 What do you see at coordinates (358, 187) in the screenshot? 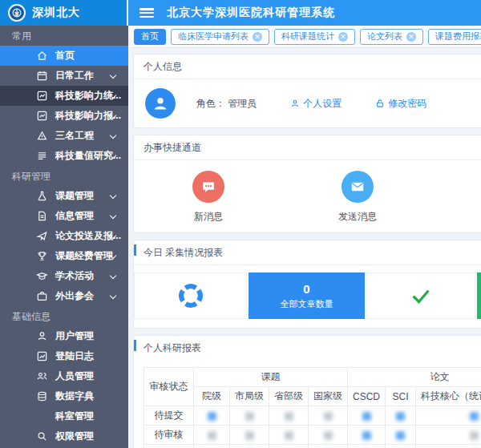
I see `envelope-icon` at bounding box center [358, 187].